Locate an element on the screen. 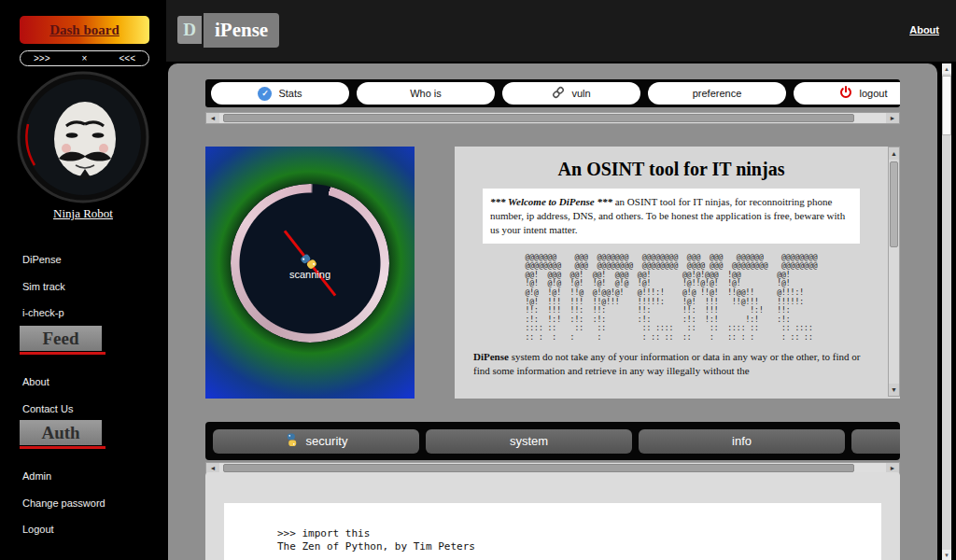  osint-vscrollbar-thumb is located at coordinates (894, 204).